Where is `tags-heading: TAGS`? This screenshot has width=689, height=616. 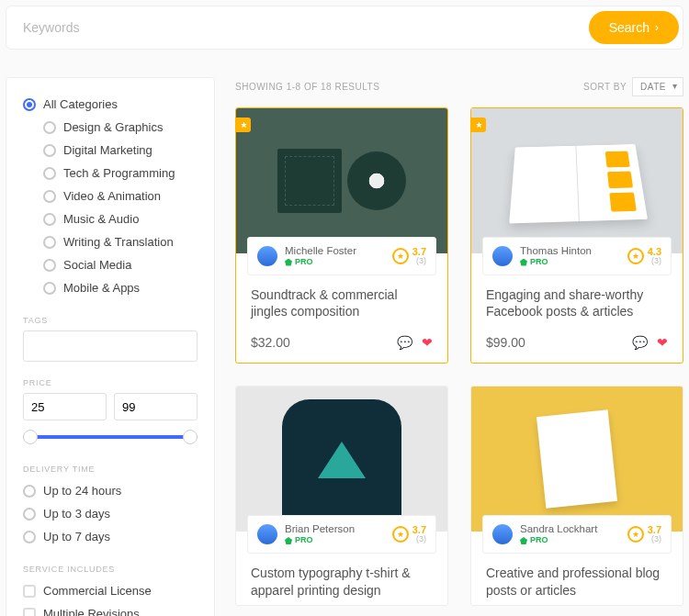
tags-heading: TAGS is located at coordinates (110, 320).